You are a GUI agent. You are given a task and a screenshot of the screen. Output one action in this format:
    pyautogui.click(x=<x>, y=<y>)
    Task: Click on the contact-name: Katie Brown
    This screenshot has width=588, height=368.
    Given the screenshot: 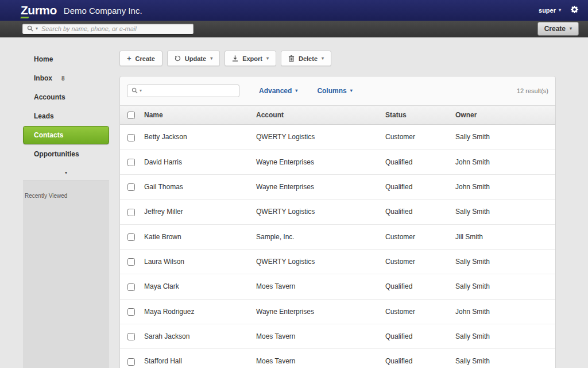 What is the action you would take?
    pyautogui.click(x=194, y=237)
    